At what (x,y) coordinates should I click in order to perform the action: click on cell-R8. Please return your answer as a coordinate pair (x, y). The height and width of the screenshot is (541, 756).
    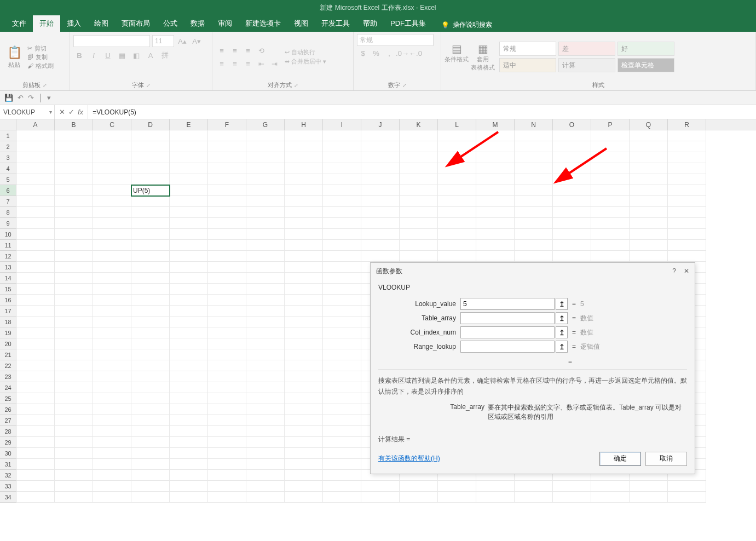
    Looking at the image, I should click on (687, 212).